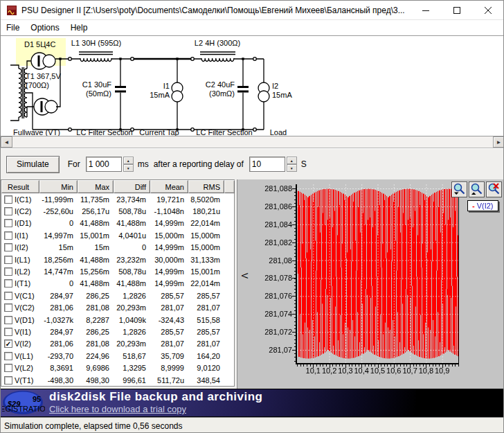 The width and height of the screenshot is (504, 433). I want to click on chart-zoom-out-button, so click(460, 190).